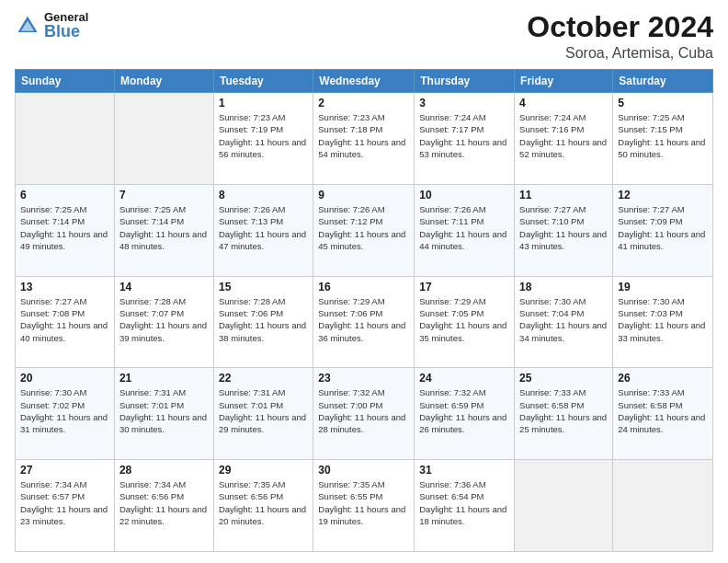 This screenshot has width=728, height=563. What do you see at coordinates (364, 37) in the screenshot?
I see `header: General Blue October 2024 Soroa, Artemis…` at bounding box center [364, 37].